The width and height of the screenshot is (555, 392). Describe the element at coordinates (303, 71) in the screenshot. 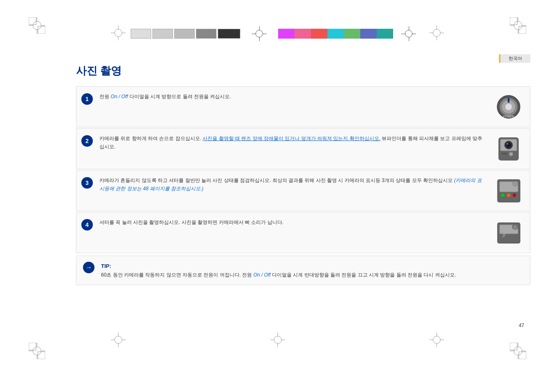

I see `page-title: 사진 촬영` at that location.